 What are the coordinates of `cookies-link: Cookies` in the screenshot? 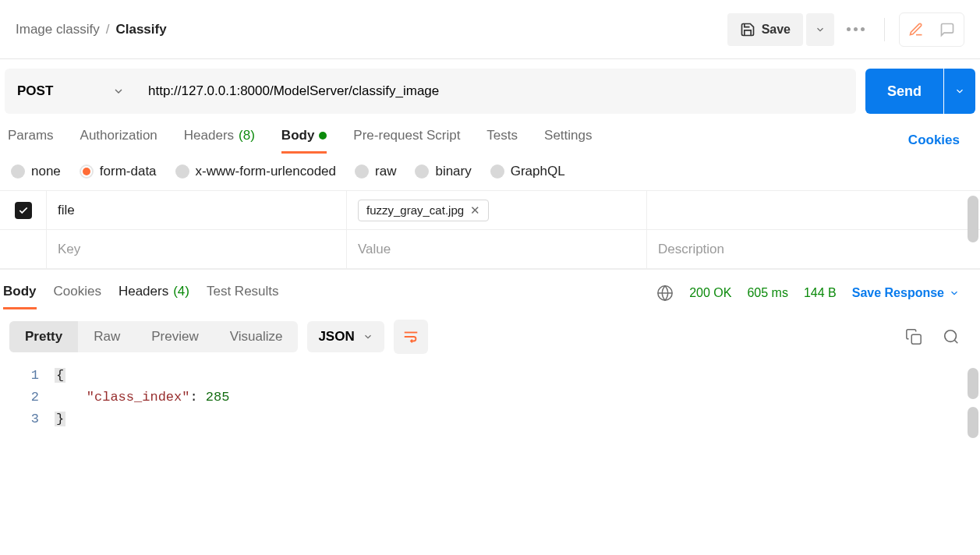 It's located at (934, 140).